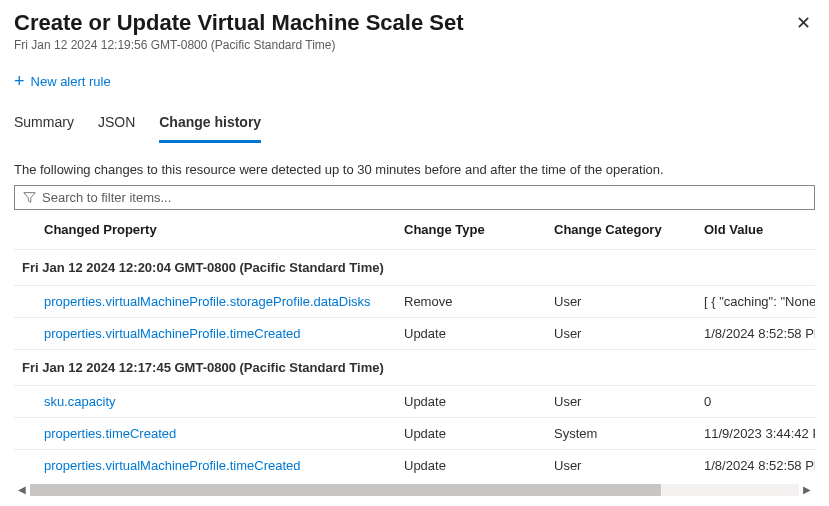 The width and height of the screenshot is (829, 506). What do you see at coordinates (30, 198) in the screenshot?
I see `filter-icon` at bounding box center [30, 198].